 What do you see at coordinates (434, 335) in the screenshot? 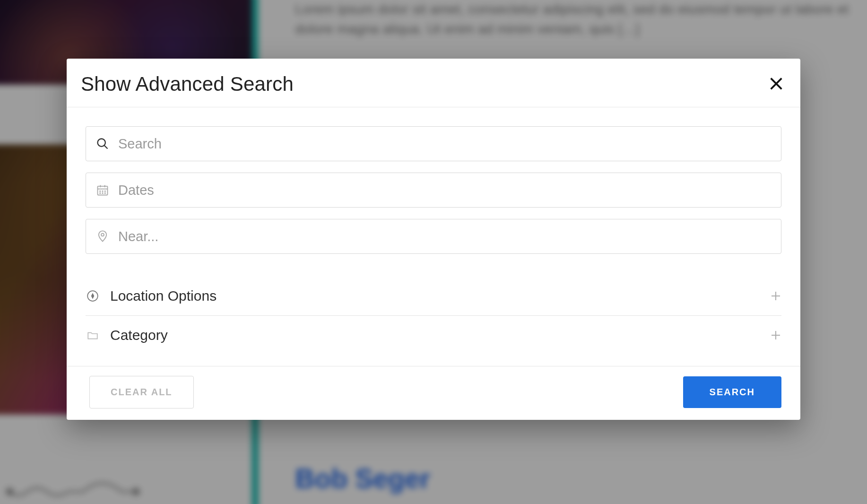
I see `category-row: Category` at bounding box center [434, 335].